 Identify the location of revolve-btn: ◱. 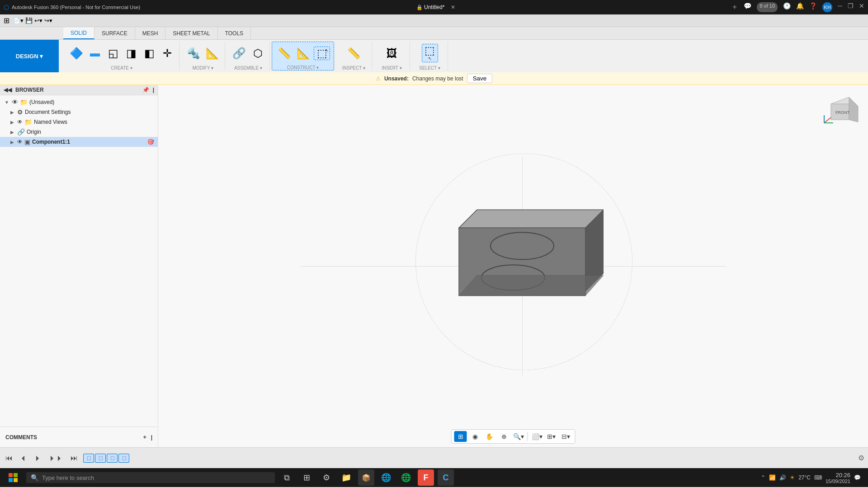
(113, 53).